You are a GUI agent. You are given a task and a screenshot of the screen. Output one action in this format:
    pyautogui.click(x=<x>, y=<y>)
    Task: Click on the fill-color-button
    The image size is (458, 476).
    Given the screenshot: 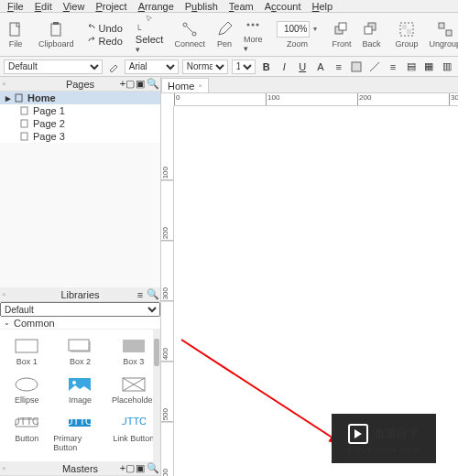 What is the action you would take?
    pyautogui.click(x=357, y=67)
    